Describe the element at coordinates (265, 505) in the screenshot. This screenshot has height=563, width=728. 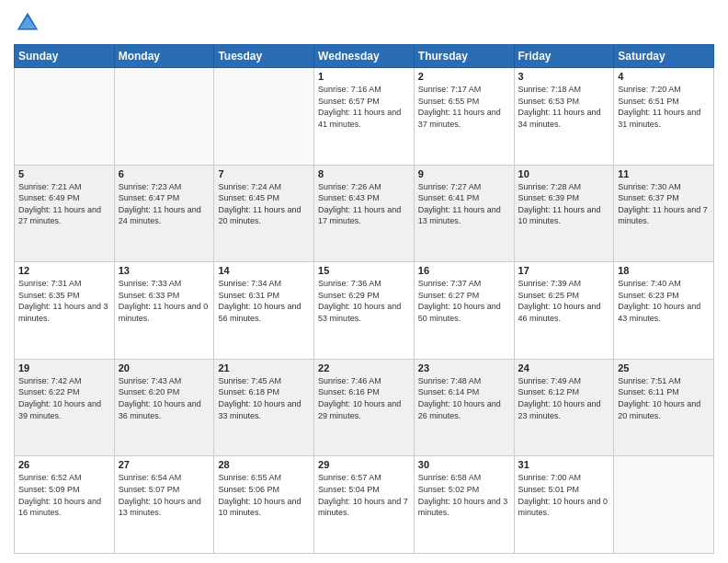
I see `day-cell: 28Sunrise: 6:55 AM Sunset: 5:06 PM Dayli…` at that location.